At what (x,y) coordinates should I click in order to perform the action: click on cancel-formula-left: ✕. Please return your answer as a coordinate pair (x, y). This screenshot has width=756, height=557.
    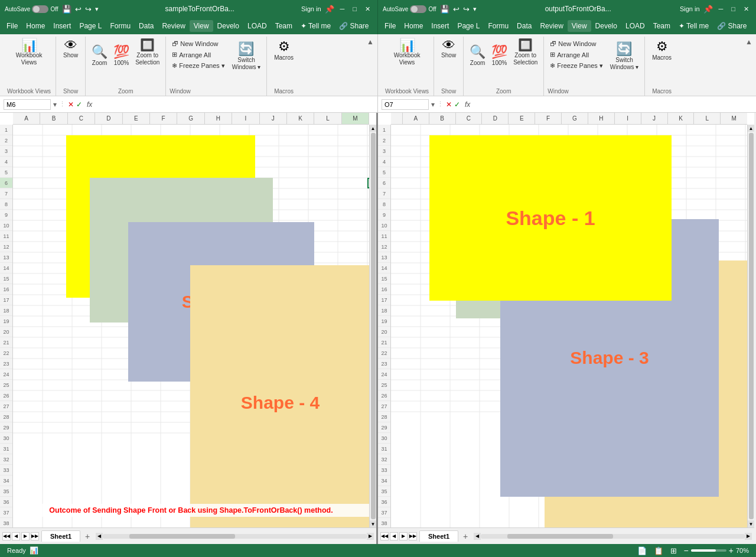
    Looking at the image, I should click on (71, 105).